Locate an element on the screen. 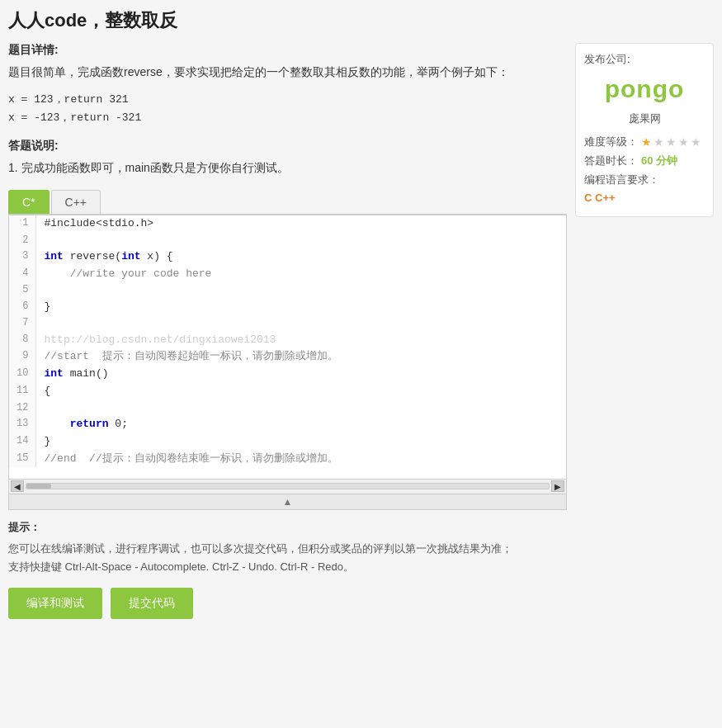 This screenshot has width=722, height=728. line-number: 8 is located at coordinates (22, 340).